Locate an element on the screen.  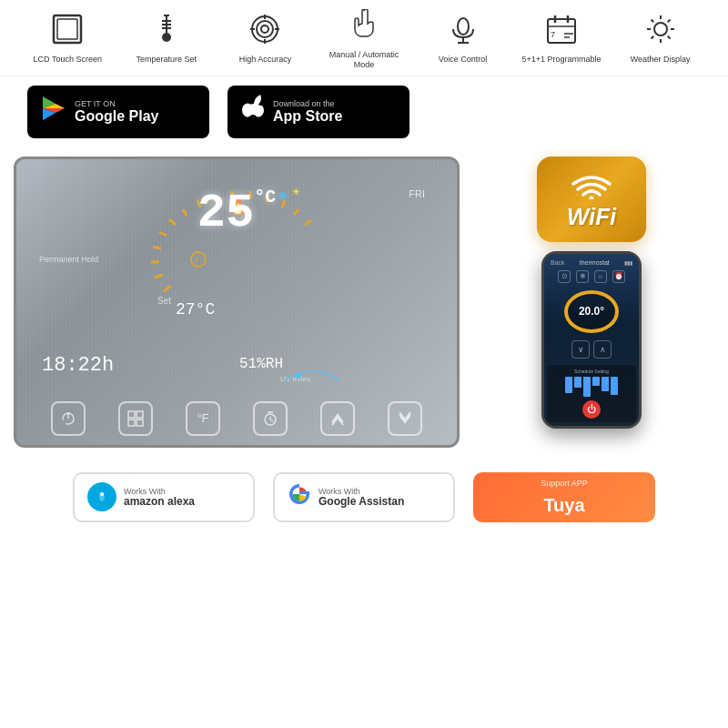
google-icon is located at coordinates (299, 497).